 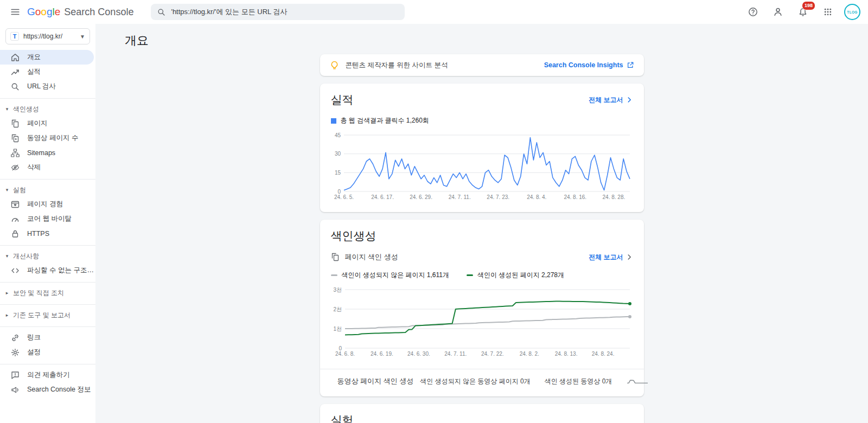 What do you see at coordinates (629, 257) in the screenshot?
I see `chevron-right-icon` at bounding box center [629, 257].